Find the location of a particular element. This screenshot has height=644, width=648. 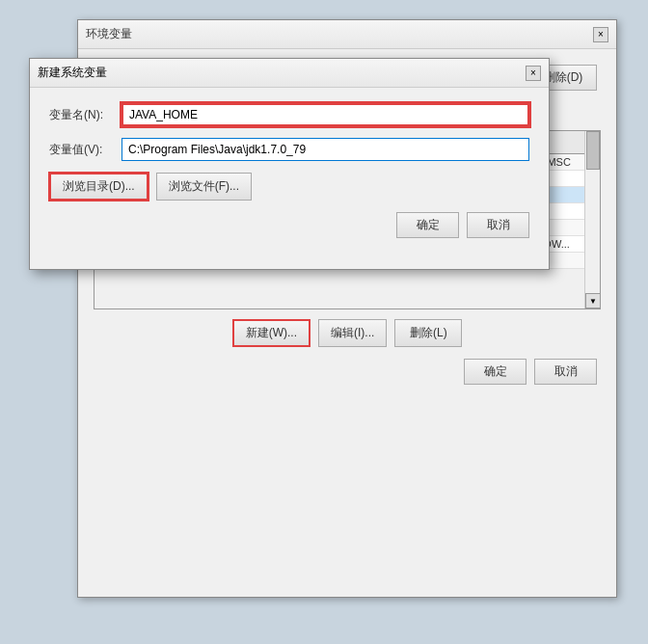

var-name-label: 变量名(N): is located at coordinates (85, 116).